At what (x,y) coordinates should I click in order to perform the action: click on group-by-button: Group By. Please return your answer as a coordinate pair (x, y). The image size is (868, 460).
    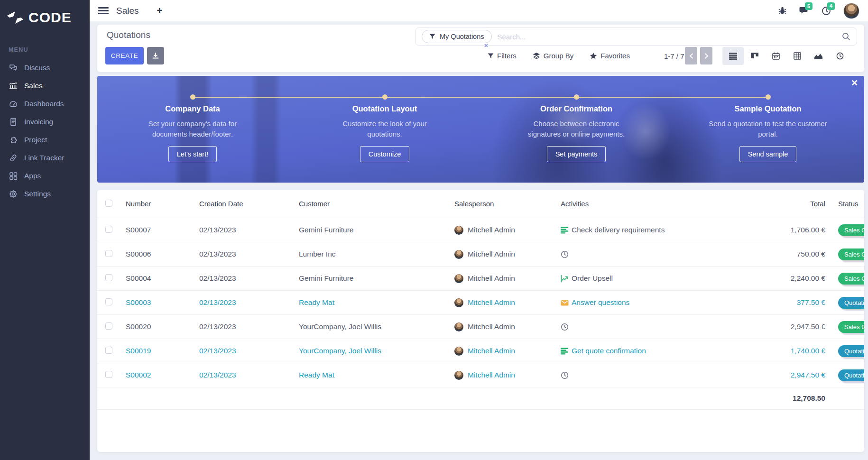
    Looking at the image, I should click on (553, 56).